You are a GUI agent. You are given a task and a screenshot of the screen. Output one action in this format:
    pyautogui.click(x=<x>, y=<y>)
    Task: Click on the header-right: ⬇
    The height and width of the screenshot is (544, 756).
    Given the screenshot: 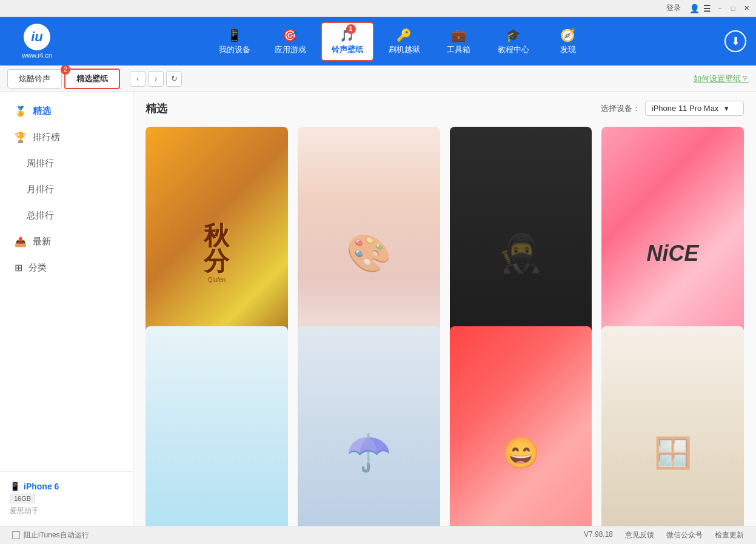 What is the action you would take?
    pyautogui.click(x=735, y=41)
    